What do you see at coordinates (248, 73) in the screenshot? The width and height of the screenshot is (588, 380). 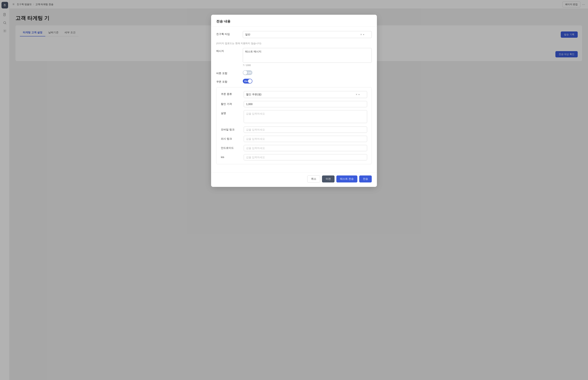 I see `button-include-toggle: Off` at bounding box center [248, 73].